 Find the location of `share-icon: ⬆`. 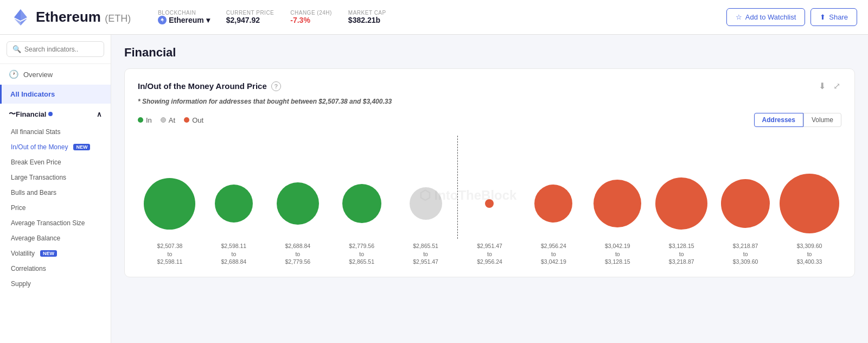

share-icon: ⬆ is located at coordinates (822, 17).